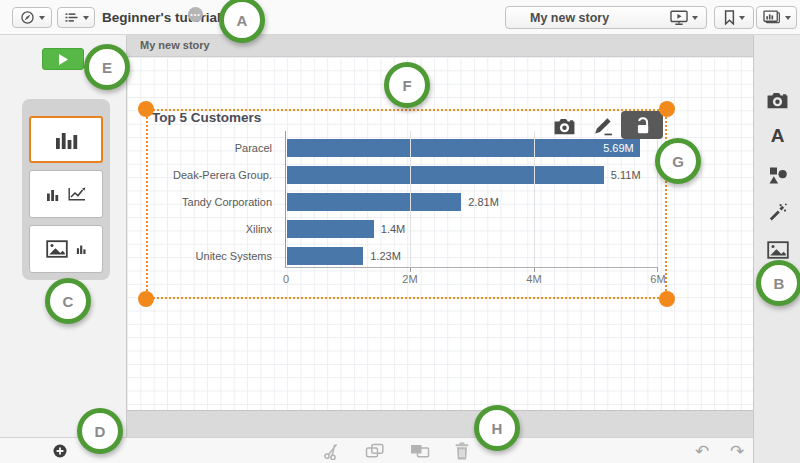 This screenshot has height=463, width=800. What do you see at coordinates (564, 126) in the screenshot?
I see `refresh-snapshot-button` at bounding box center [564, 126].